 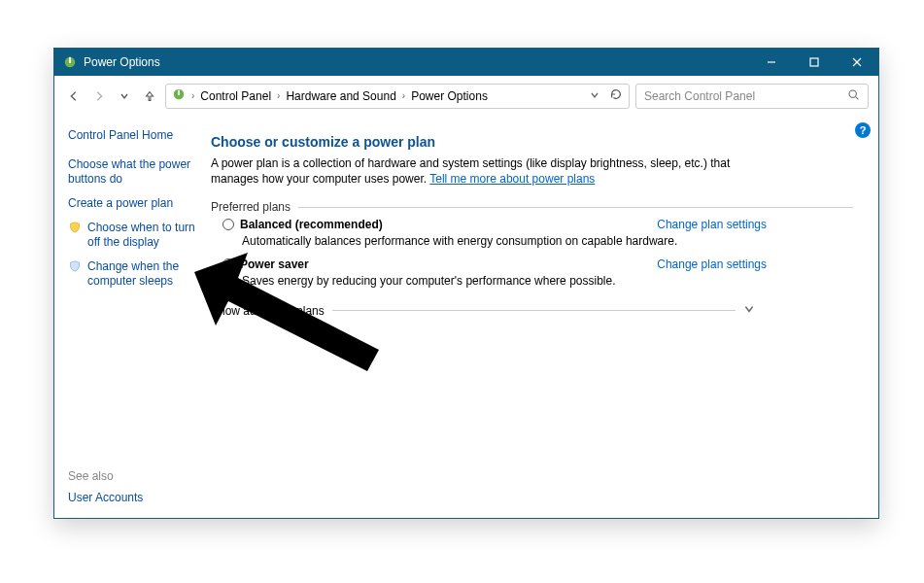 What do you see at coordinates (132, 204) in the screenshot?
I see `sidebar-link-create-plan: Create a power plan` at bounding box center [132, 204].